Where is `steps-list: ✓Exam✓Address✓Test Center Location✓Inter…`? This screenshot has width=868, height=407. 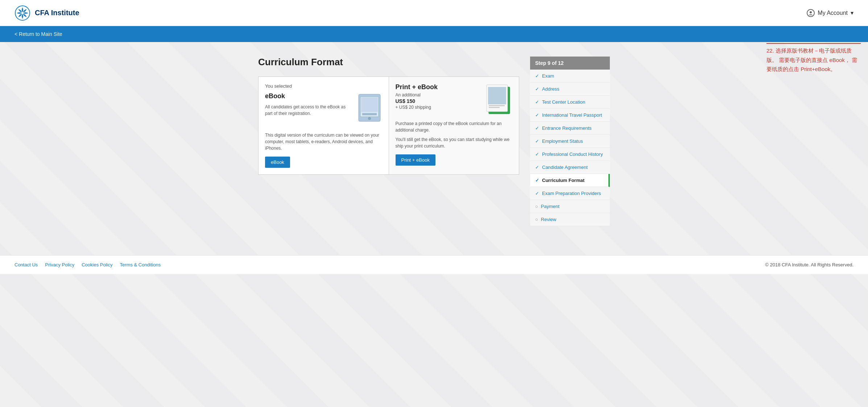 steps-list: ✓Exam✓Address✓Test Center Location✓Inter… is located at coordinates (570, 148).